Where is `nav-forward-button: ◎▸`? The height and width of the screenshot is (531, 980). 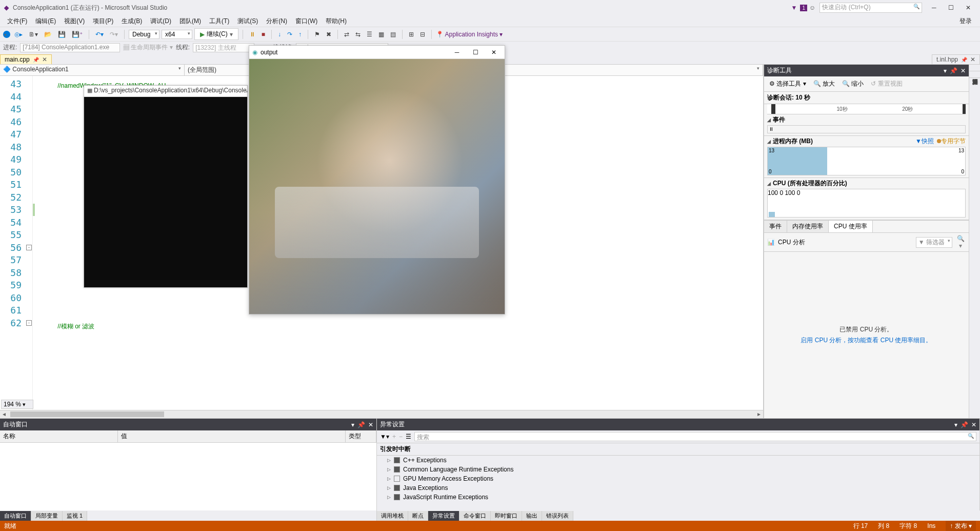
nav-forward-button: ◎▸ is located at coordinates (18, 34).